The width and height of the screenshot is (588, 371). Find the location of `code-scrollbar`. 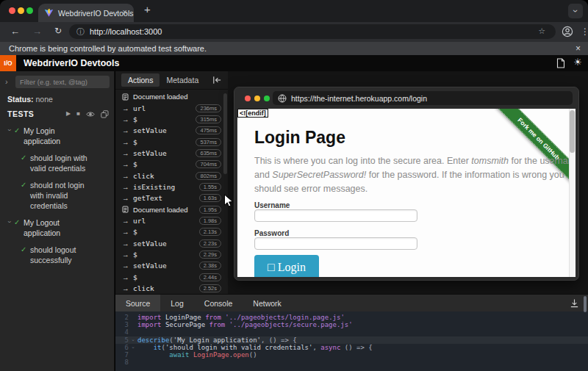

code-scrollbar is located at coordinates (585, 304).